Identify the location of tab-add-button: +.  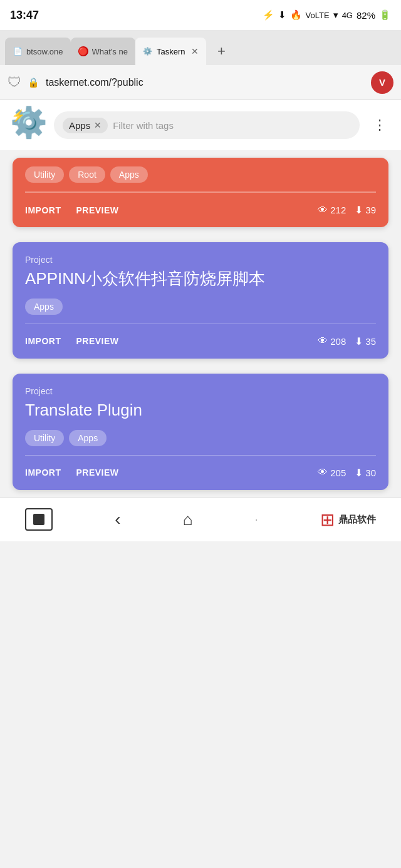
(221, 51).